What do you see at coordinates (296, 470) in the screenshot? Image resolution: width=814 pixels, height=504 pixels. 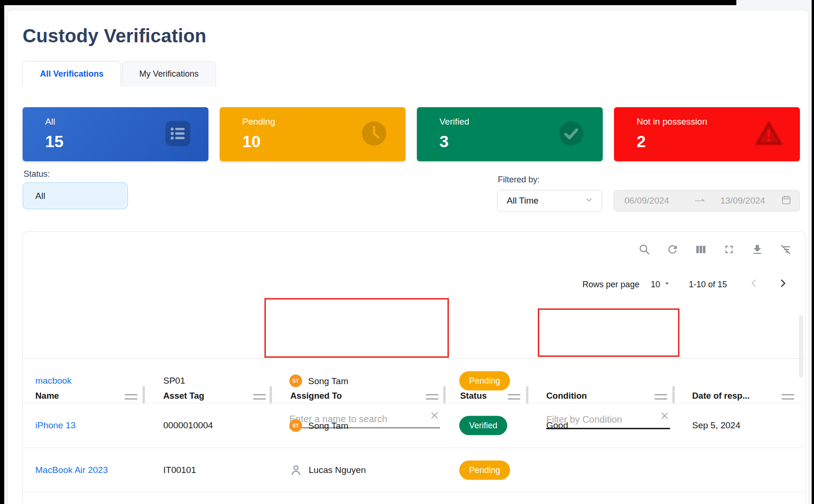 I see `person-icon` at bounding box center [296, 470].